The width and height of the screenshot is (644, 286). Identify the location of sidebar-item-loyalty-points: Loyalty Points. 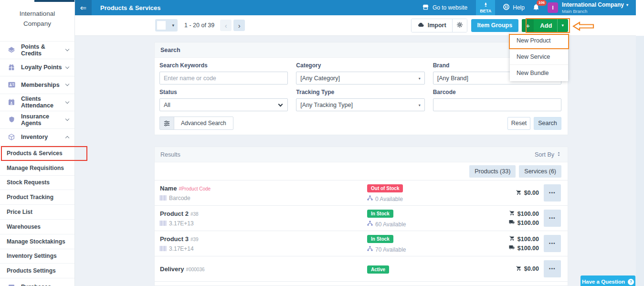
(37, 68).